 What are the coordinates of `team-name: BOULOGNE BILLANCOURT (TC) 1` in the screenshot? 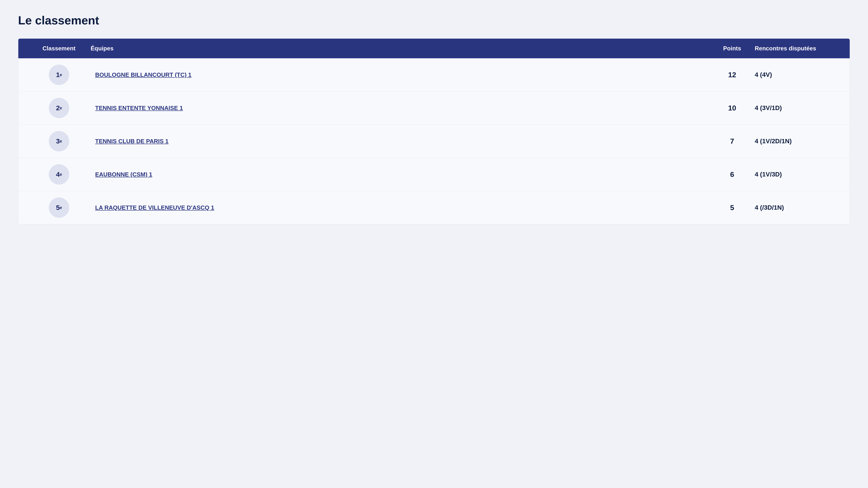 It's located at (400, 75).